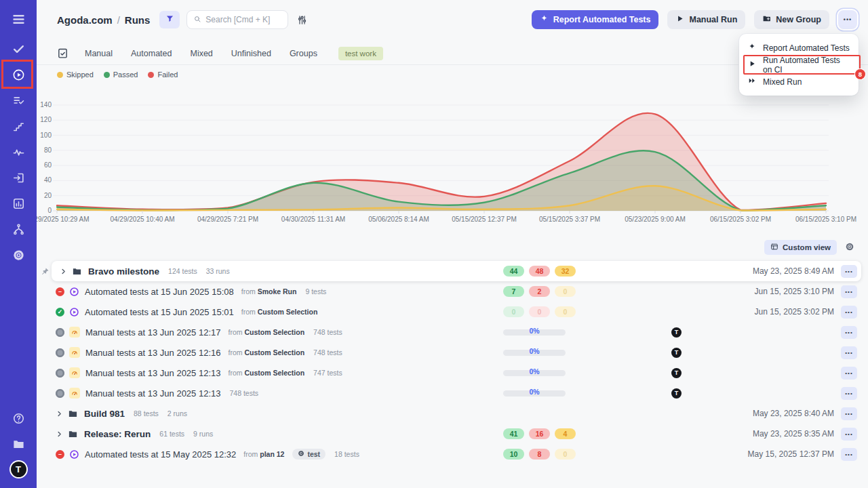 The height and width of the screenshot is (488, 868). Describe the element at coordinates (450, 291) in the screenshot. I see `run-row: –Automated tests at 15 Jun 2025 15:08fro…` at that location.